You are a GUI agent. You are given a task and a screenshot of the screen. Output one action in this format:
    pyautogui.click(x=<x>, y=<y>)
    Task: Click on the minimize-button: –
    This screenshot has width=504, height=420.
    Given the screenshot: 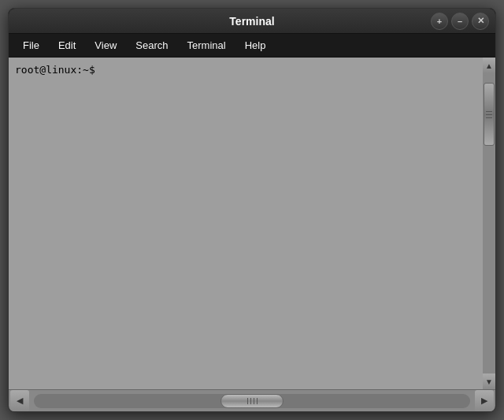 What is the action you would take?
    pyautogui.click(x=460, y=21)
    